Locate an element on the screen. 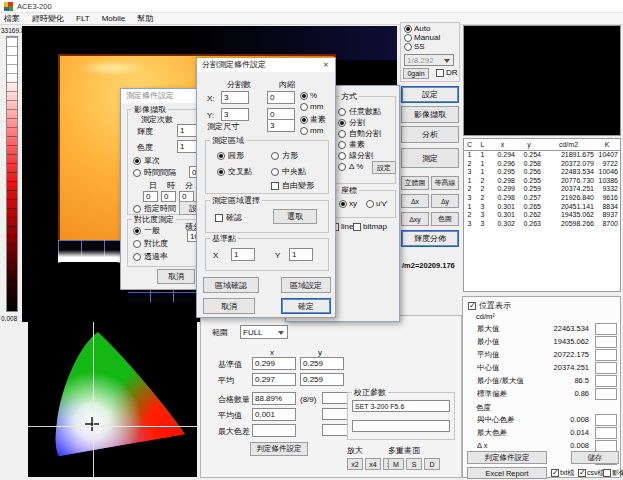 Image resolution: width=623 pixels, height=480 pixels. capture-button: 影像擷取 is located at coordinates (430, 114).